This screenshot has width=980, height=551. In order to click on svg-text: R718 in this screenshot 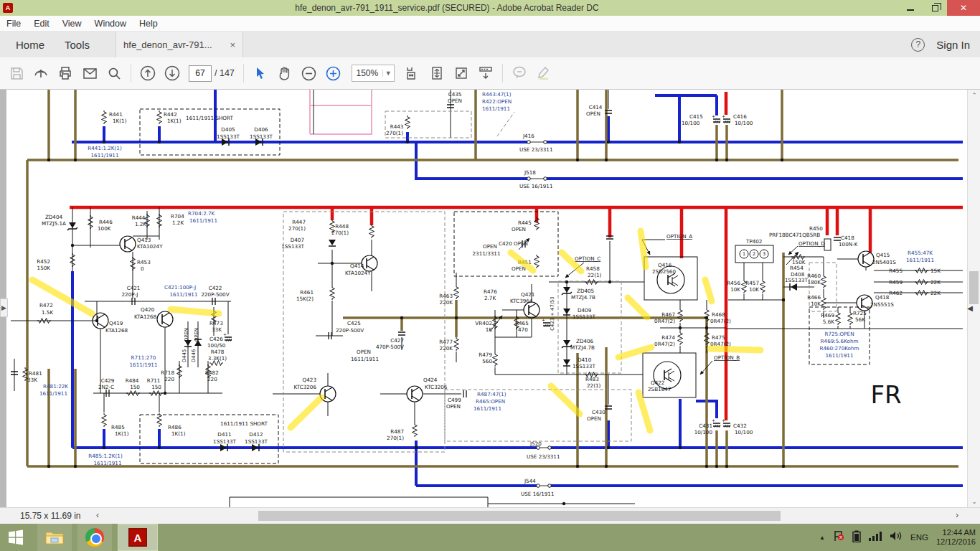, I will do `click(168, 373)`.